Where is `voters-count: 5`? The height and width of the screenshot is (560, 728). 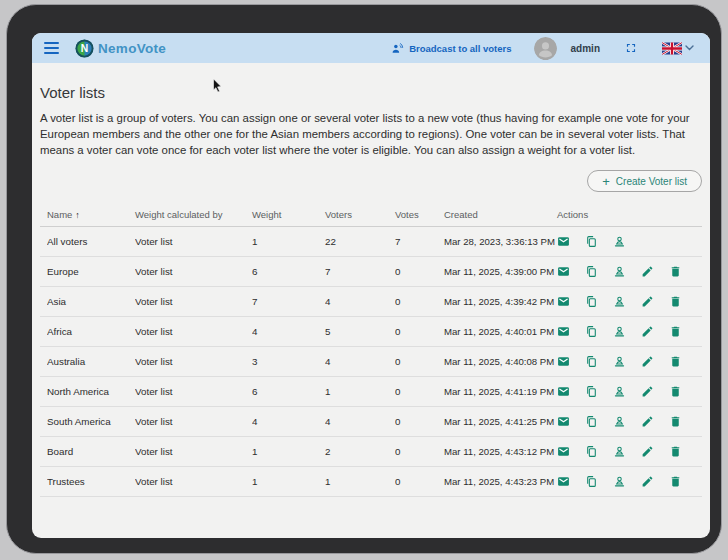 voters-count: 5 is located at coordinates (360, 332).